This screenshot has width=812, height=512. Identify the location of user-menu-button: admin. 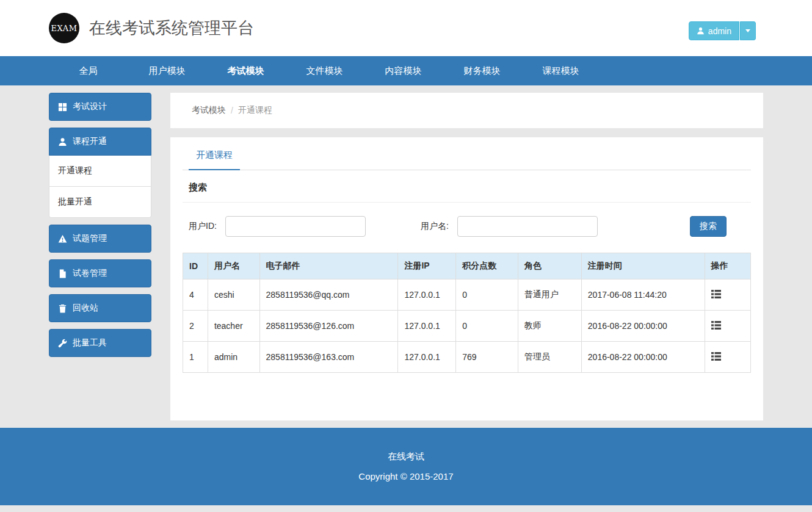
(714, 31).